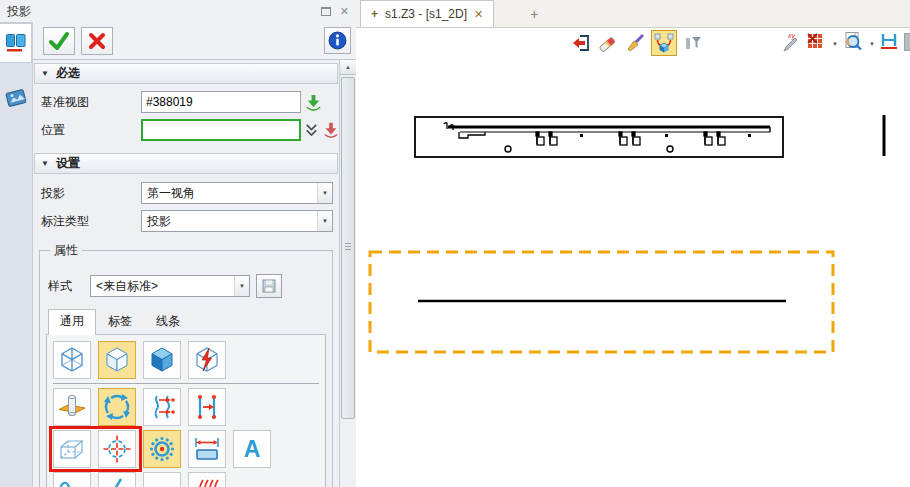 Image resolution: width=910 pixels, height=487 pixels. What do you see at coordinates (117, 360) in the screenshot?
I see `tool-shaded-view-button` at bounding box center [117, 360].